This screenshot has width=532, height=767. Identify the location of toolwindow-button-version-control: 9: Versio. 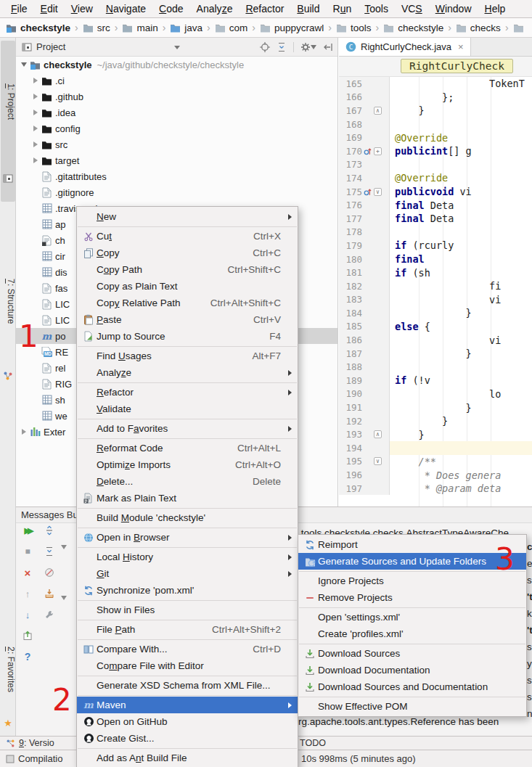
(30, 743).